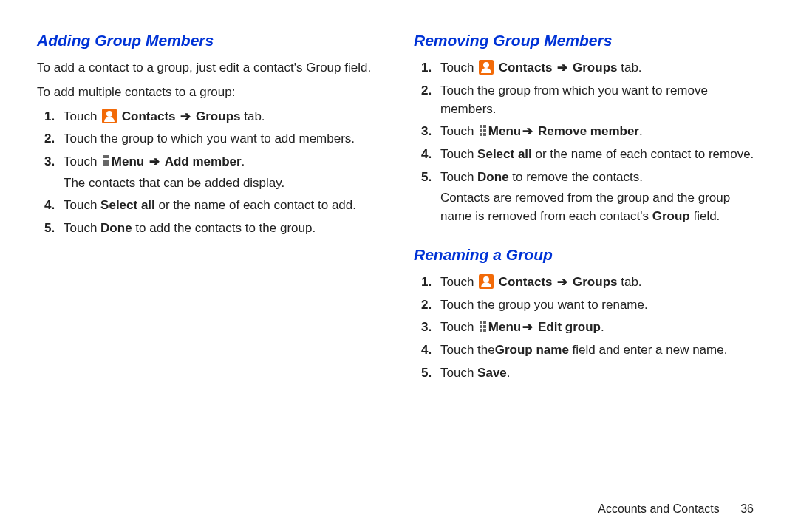  Describe the element at coordinates (591, 132) in the screenshot. I see `list-item: 3. Touch Menu➔ Remove member.` at that location.